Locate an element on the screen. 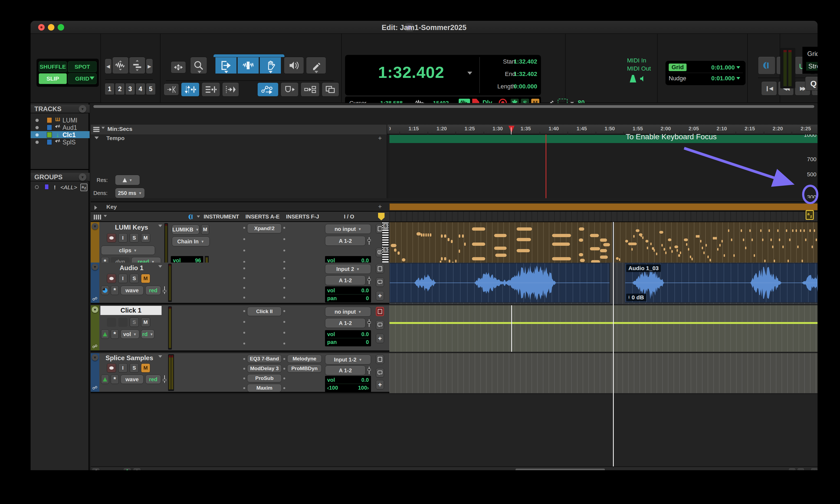  h-scroll-thumb is located at coordinates (560, 469).